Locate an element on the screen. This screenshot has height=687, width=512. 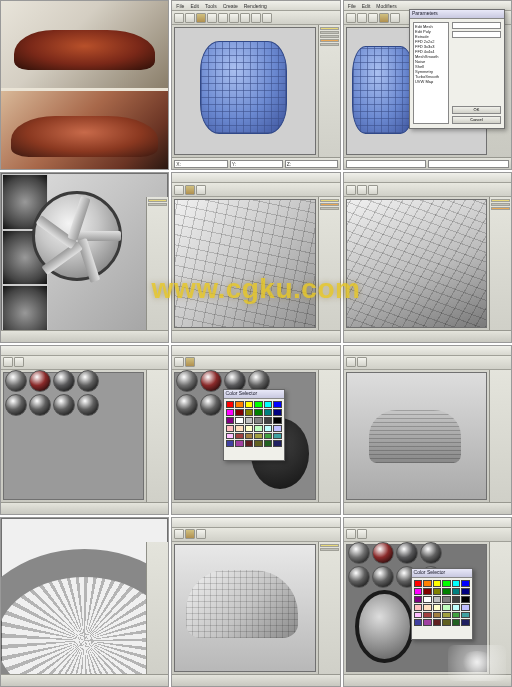
menu-item: Modifiers is located at coordinates (386, 6).